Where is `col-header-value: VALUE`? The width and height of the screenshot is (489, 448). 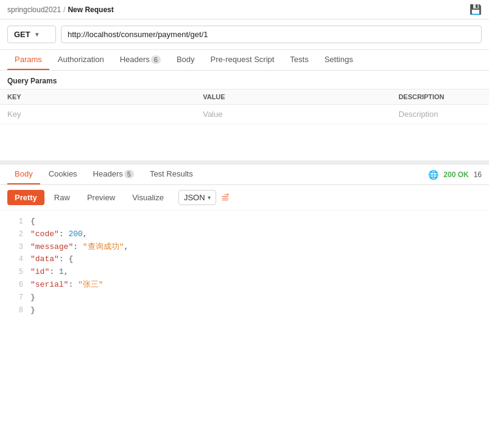
col-header-value: VALUE is located at coordinates (294, 97).